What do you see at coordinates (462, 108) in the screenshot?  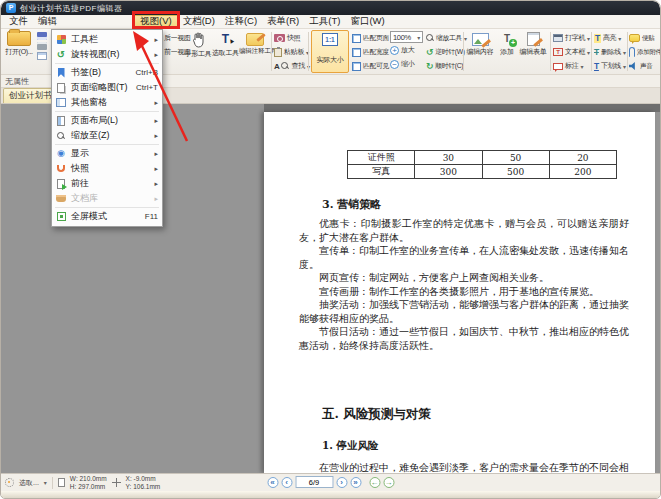 I see `page-gap-shadow` at bounding box center [462, 108].